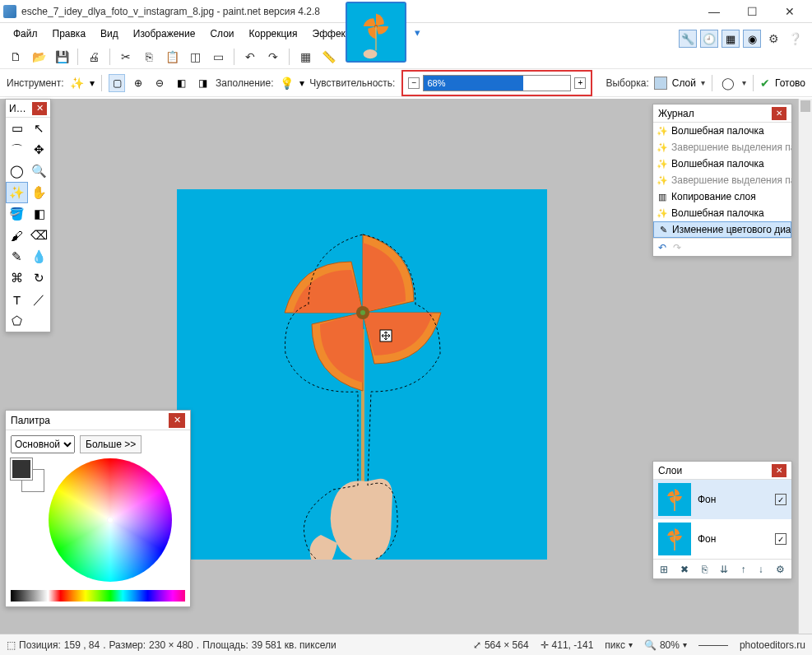 This screenshot has height=655, width=812. I want to click on commit-label: Готово, so click(790, 83).